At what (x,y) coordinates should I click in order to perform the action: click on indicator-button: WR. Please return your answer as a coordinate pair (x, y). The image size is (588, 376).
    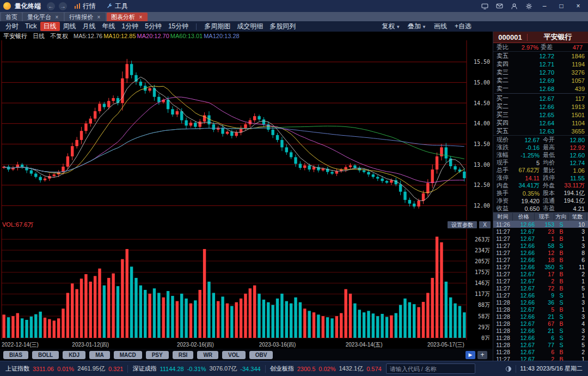
    Looking at the image, I should click on (208, 355).